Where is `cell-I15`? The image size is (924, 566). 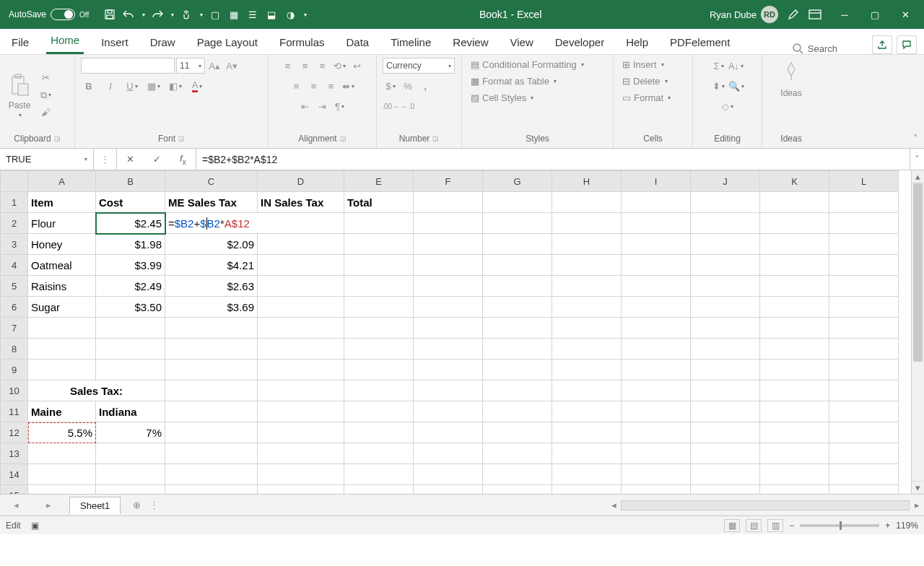
cell-I15 is located at coordinates (656, 489).